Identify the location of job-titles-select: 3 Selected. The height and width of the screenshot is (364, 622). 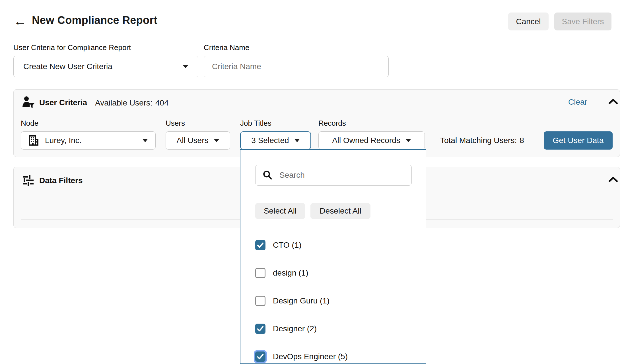
(275, 140).